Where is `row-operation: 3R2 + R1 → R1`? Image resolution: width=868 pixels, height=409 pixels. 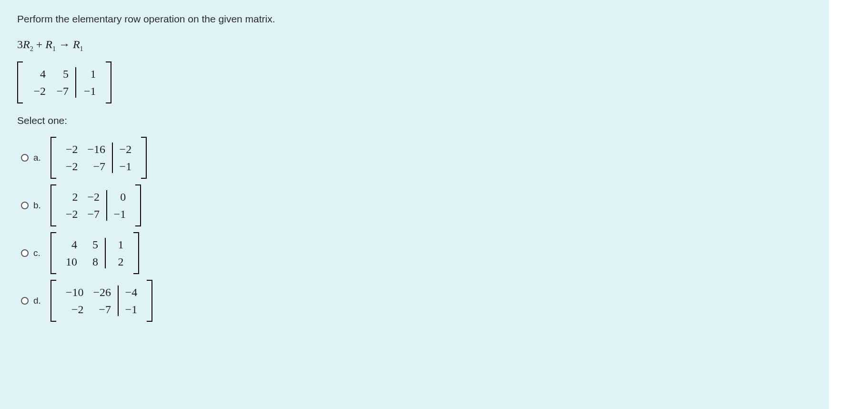
row-operation: 3R2 + R1 → R1 is located at coordinates (414, 46).